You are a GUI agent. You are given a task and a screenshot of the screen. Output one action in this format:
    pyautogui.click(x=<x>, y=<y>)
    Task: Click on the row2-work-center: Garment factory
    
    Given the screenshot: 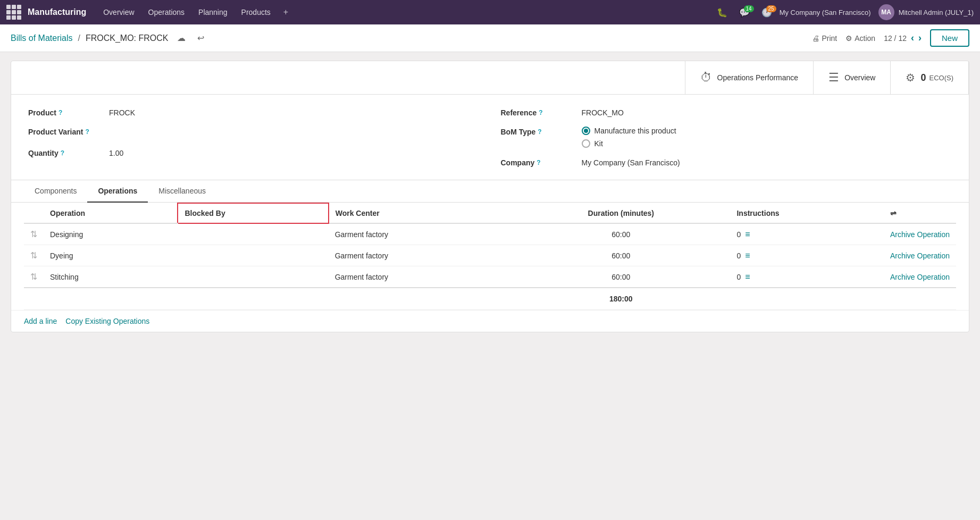 What is the action you would take?
    pyautogui.click(x=420, y=256)
    